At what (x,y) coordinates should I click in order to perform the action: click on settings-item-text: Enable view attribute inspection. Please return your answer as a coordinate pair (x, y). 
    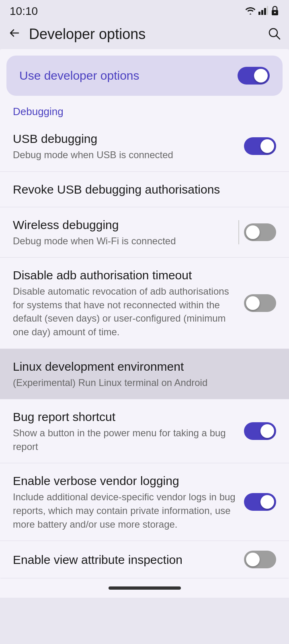
    Looking at the image, I should click on (129, 559).